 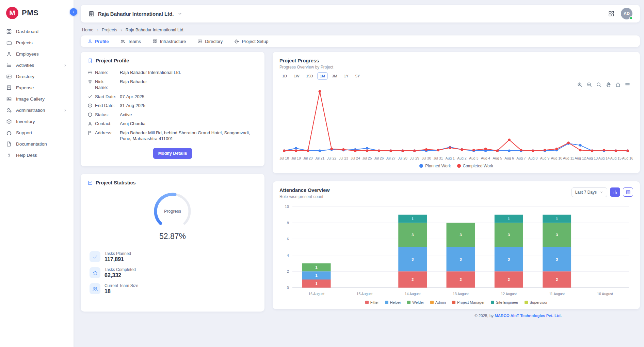 What do you see at coordinates (135, 14) in the screenshot?
I see `company-selector: Raja Bahadur International Ltd.` at bounding box center [135, 14].